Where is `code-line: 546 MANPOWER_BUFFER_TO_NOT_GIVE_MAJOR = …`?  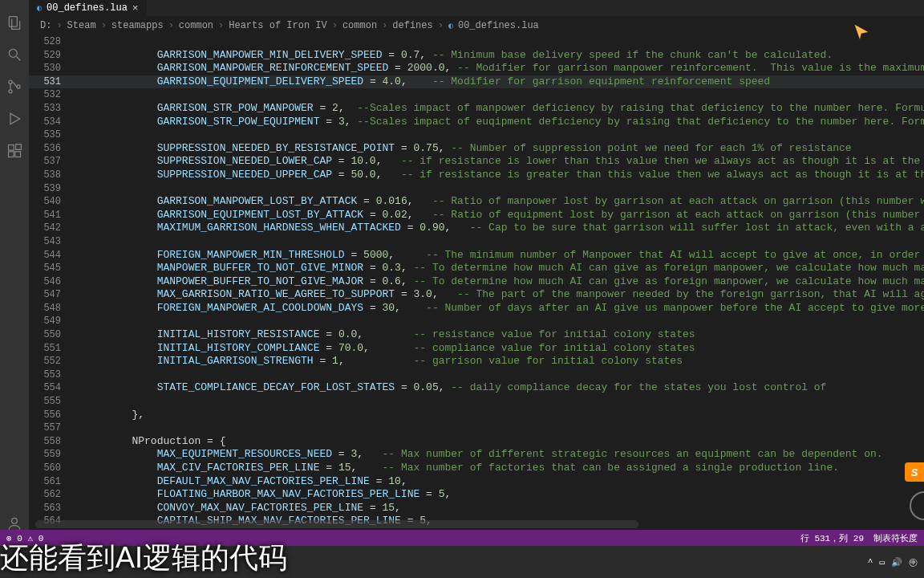
code-line: 546 MANPOWER_BUFFER_TO_NOT_GIVE_MAJOR = … is located at coordinates (476, 283).